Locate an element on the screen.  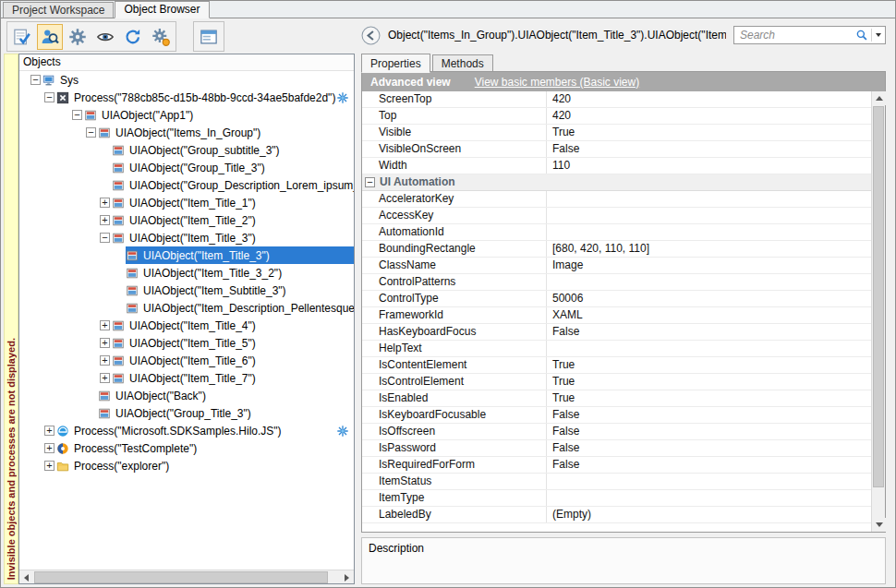
property-row: Width110 is located at coordinates (617, 166).